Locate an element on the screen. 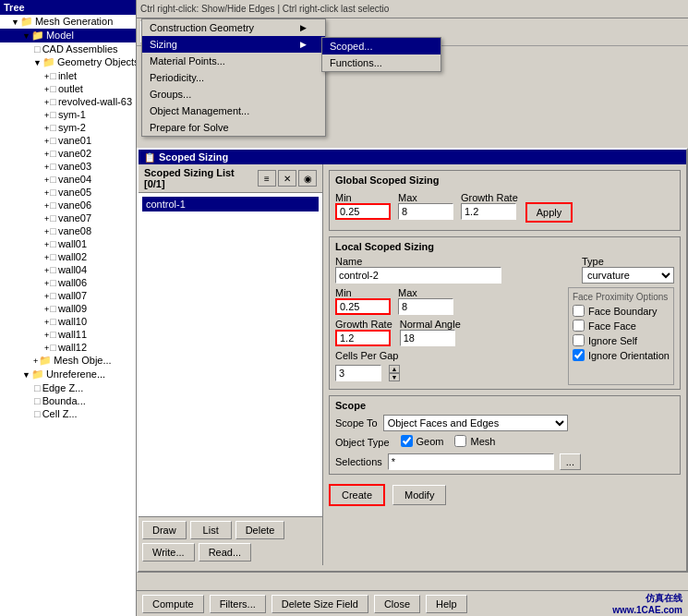  list-filter-btn: ≡ is located at coordinates (267, 178).